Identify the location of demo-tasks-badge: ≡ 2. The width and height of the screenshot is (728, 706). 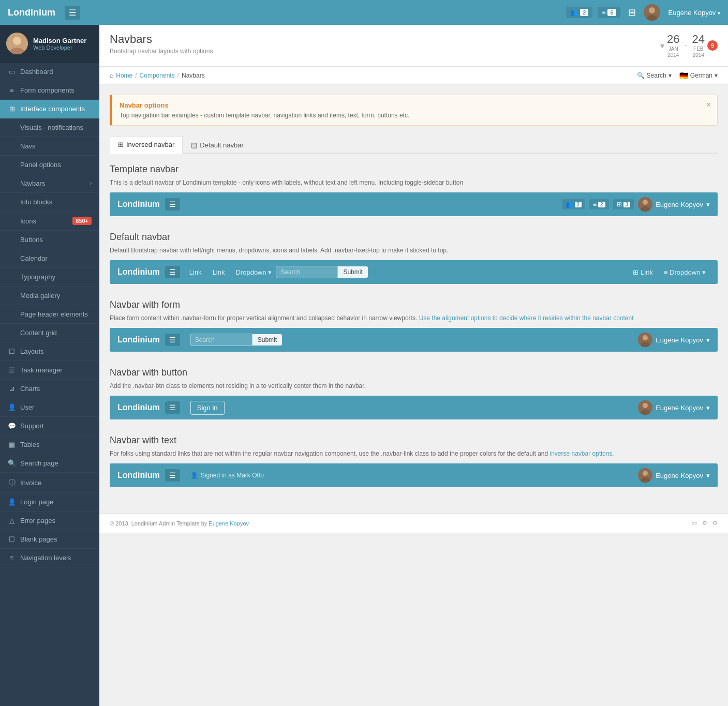
(599, 204).